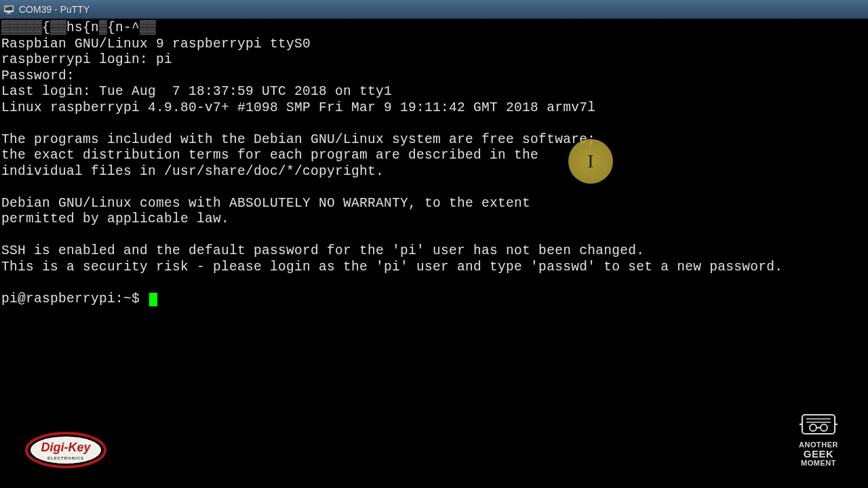 Image resolution: width=868 pixels, height=488 pixels. Describe the element at coordinates (818, 454) in the screenshot. I see `agm-line2: GEEK` at that location.